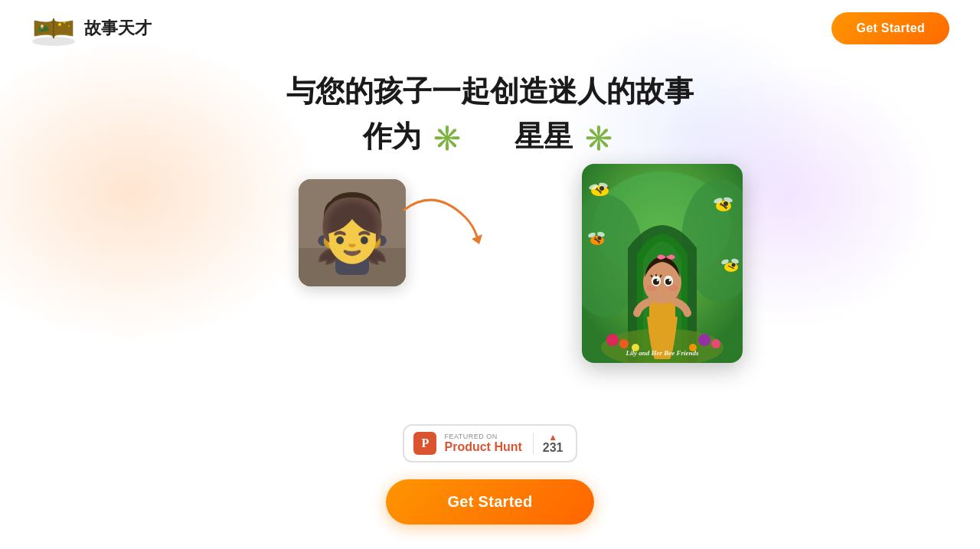 The height and width of the screenshot is (549, 980). What do you see at coordinates (482, 443) in the screenshot?
I see `ph-text: FEATURED ON Product Hunt` at bounding box center [482, 443].